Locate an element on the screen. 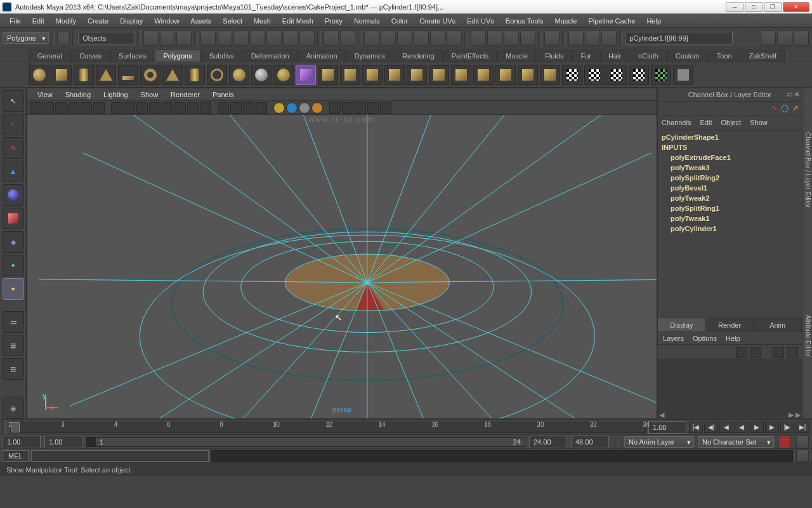  sidebar-tab-channelbox: Channel Box / Layer Editor is located at coordinates (807, 170).